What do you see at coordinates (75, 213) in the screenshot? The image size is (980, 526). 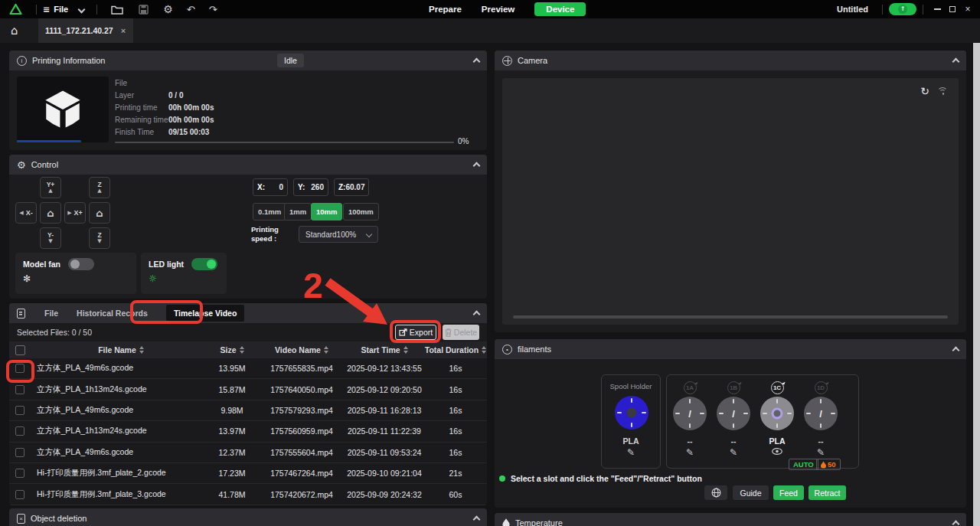 I see `jog-x-plus-button: ▶X+` at bounding box center [75, 213].